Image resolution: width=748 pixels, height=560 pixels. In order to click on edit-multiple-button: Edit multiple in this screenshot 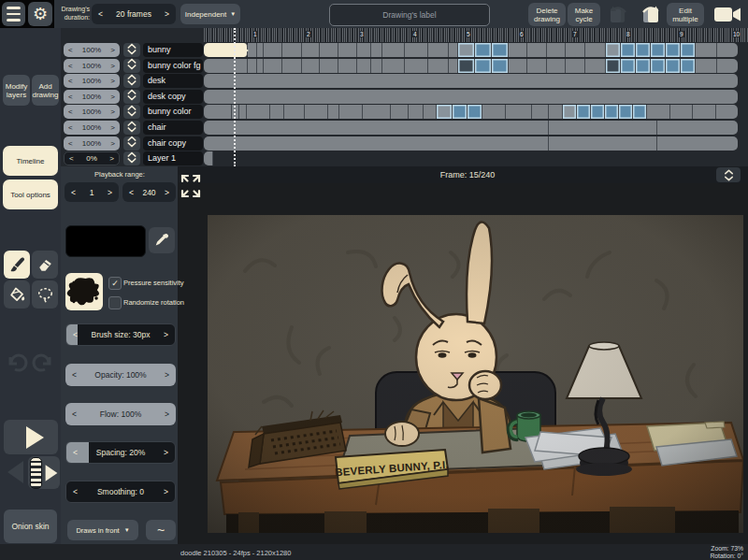, I will do `click(685, 15)`.